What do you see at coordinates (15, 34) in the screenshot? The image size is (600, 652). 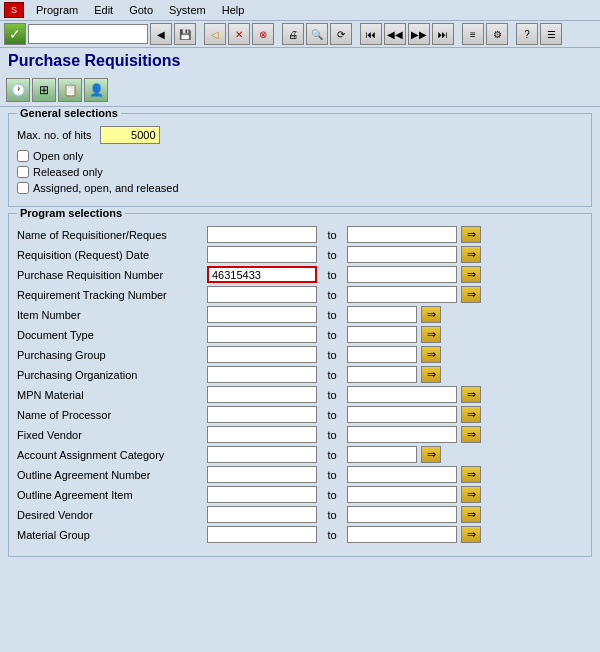 I see `execute-button: ✓` at bounding box center [15, 34].